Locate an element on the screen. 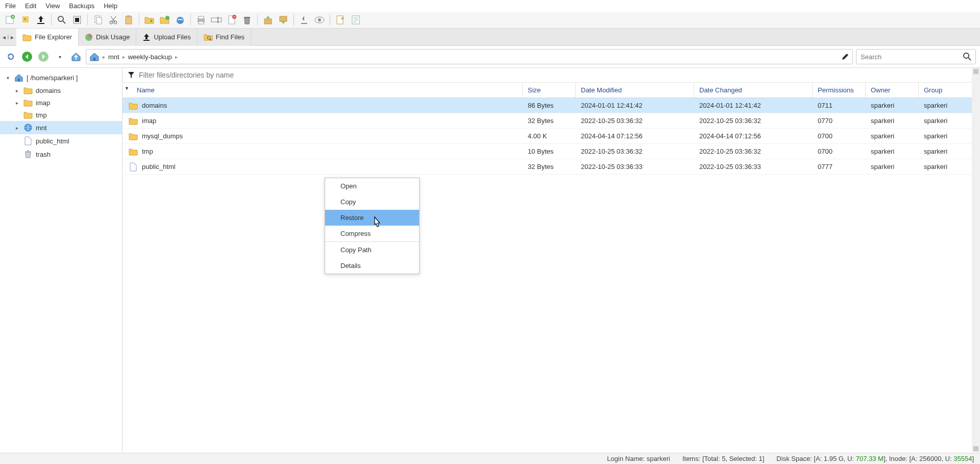  tab-find-files: Find Files is located at coordinates (225, 37).